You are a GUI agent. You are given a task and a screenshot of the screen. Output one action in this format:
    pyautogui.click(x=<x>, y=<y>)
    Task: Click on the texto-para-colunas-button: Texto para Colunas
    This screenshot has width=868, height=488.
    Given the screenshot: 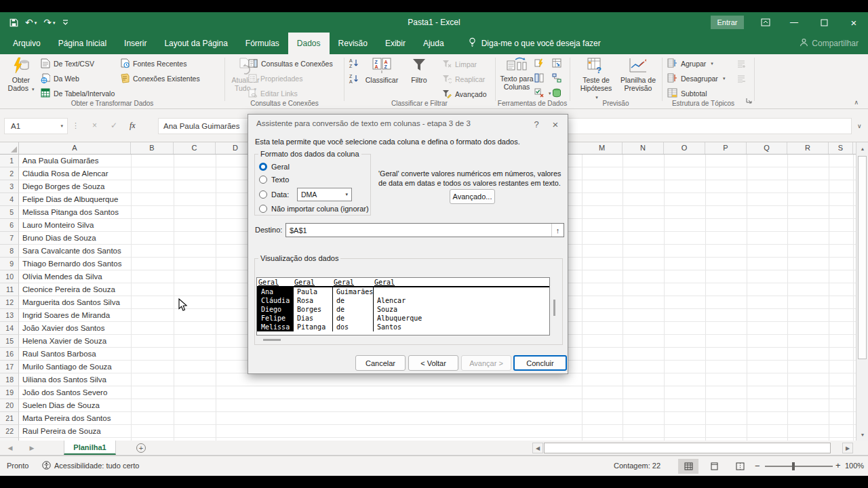 What is the action you would take?
    pyautogui.click(x=517, y=74)
    